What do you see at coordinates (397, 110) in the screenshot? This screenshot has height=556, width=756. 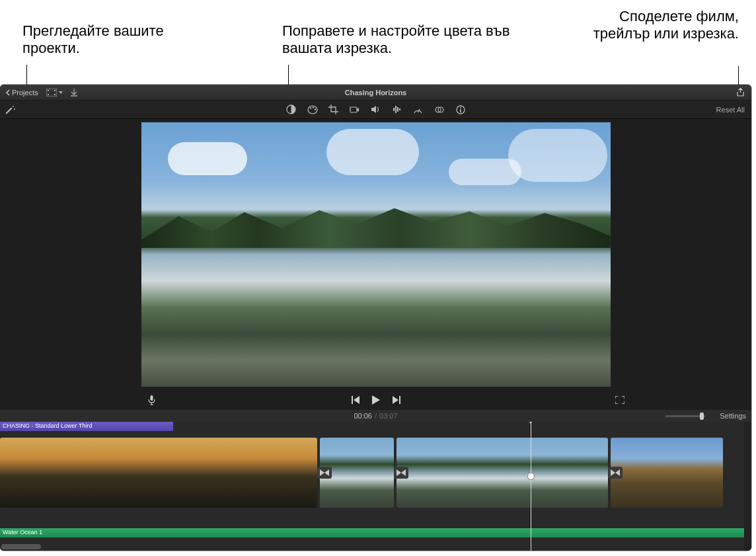 I see `equalizer-icon` at bounding box center [397, 110].